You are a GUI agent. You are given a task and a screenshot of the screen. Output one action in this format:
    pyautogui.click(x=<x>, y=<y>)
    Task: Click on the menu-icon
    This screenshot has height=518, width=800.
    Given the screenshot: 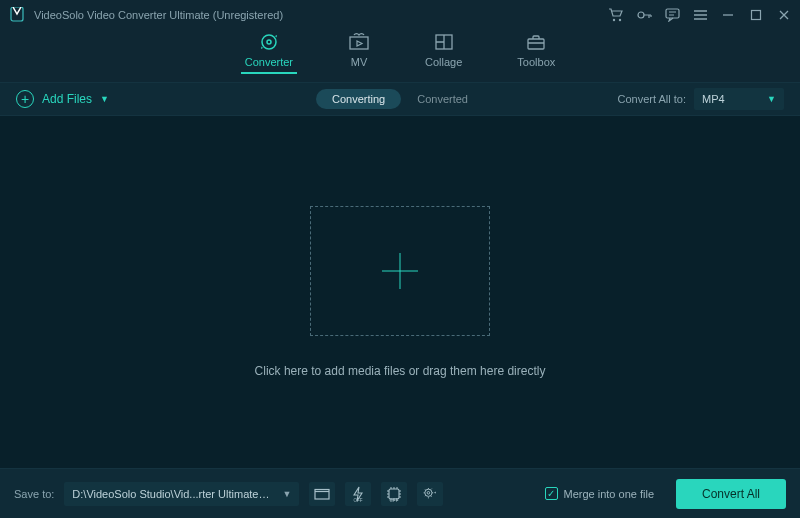 What is the action you would take?
    pyautogui.click(x=700, y=15)
    